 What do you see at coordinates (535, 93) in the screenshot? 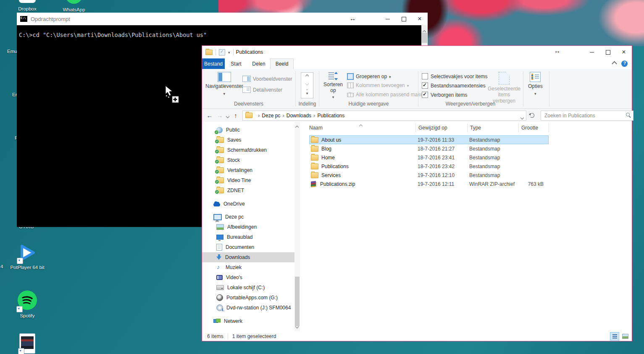
I see `dropdown-caret-icon` at bounding box center [535, 93].